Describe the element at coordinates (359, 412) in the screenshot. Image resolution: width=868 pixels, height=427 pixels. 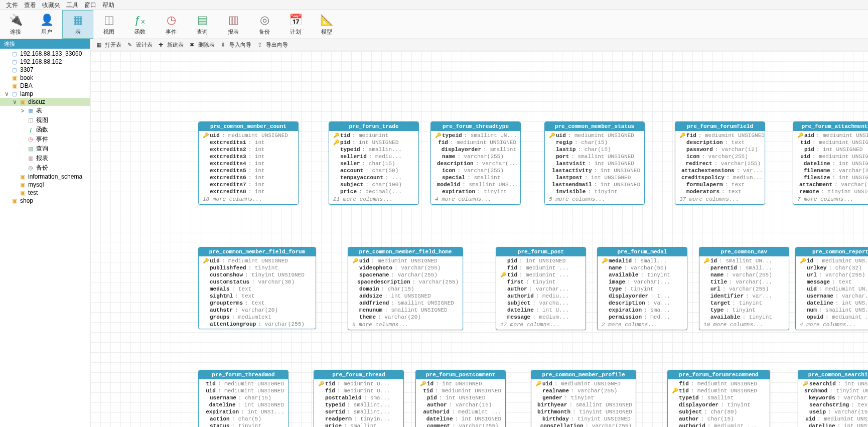
I see `table-column-row: sortidsmallint...` at that location.